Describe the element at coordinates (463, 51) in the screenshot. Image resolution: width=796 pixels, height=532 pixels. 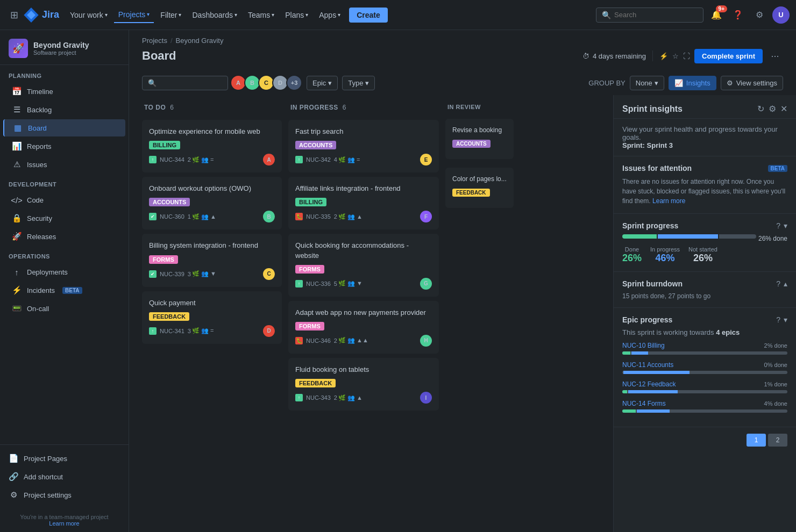
I see `board-header: Projects / Beyond Gravity Board ⏱ 4 days…` at that location.